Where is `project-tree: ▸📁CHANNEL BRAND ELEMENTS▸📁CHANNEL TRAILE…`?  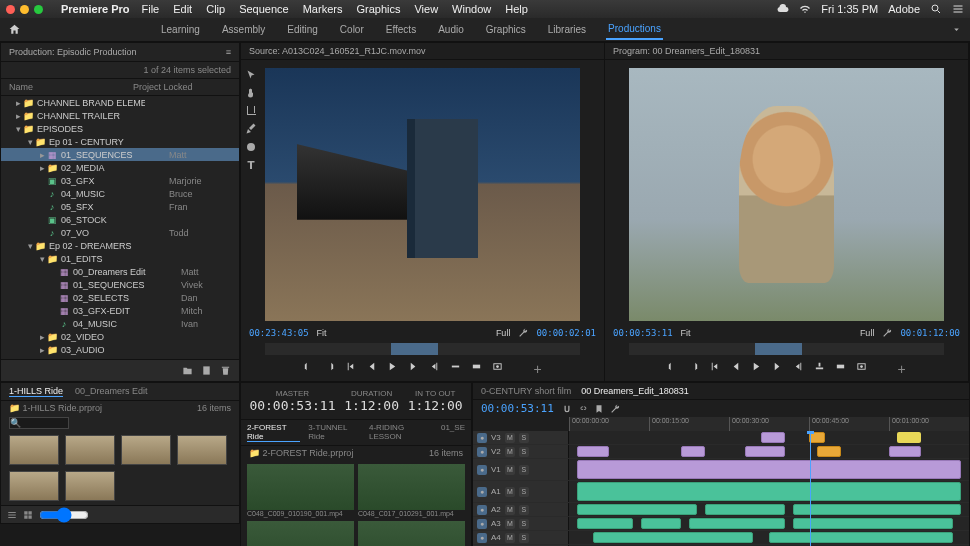 project-tree: ▸📁CHANNEL BRAND ELEMENTS▸📁CHANNEL TRAILE… is located at coordinates (120, 233).